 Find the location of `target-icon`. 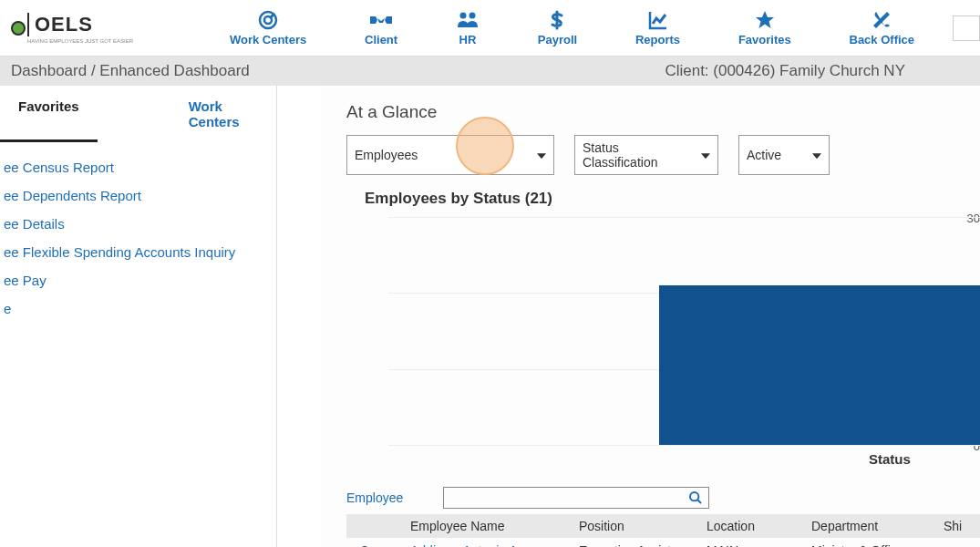

target-icon is located at coordinates (268, 20).